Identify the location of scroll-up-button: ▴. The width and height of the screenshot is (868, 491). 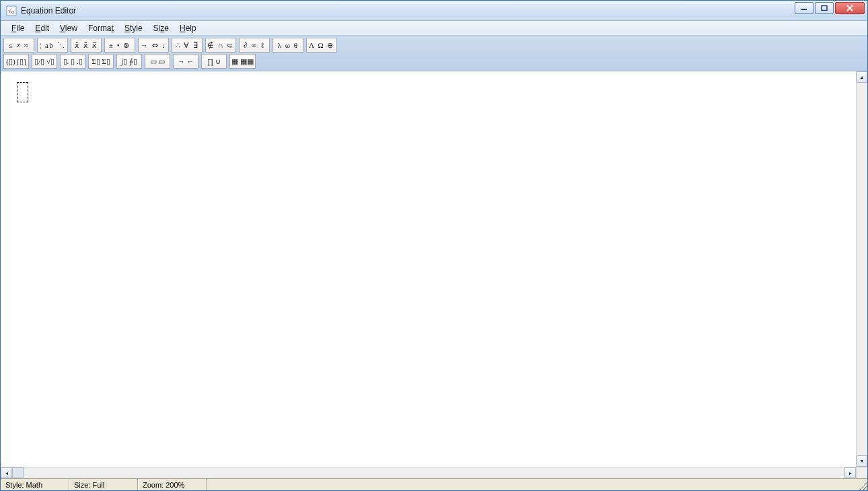
(862, 77).